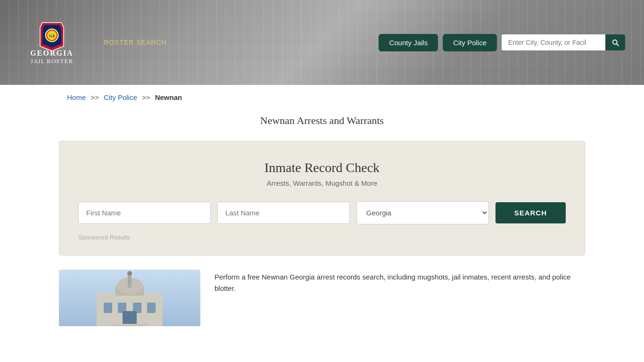  I want to click on breadcrumb-city-police: City Police, so click(121, 97).